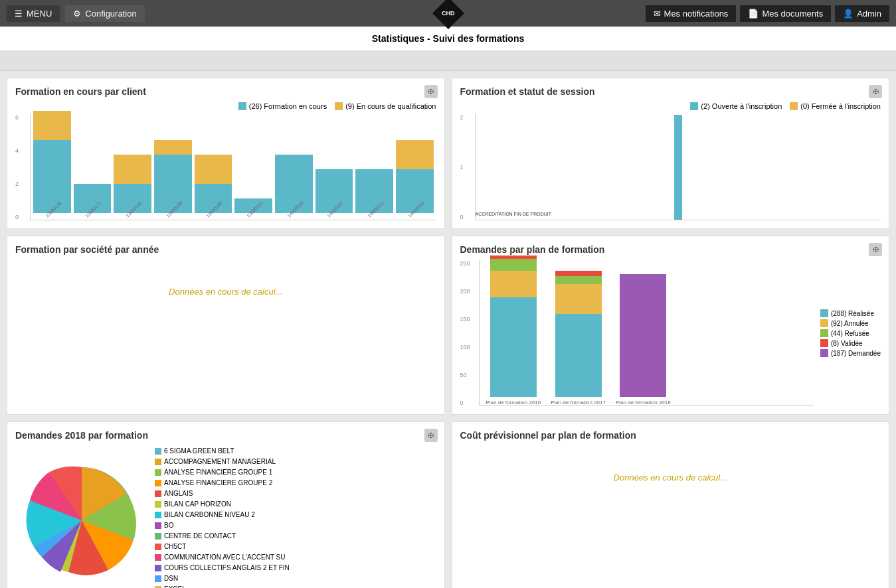 This screenshot has height=588, width=896. I want to click on bar-13000190: 13000190, so click(214, 187).